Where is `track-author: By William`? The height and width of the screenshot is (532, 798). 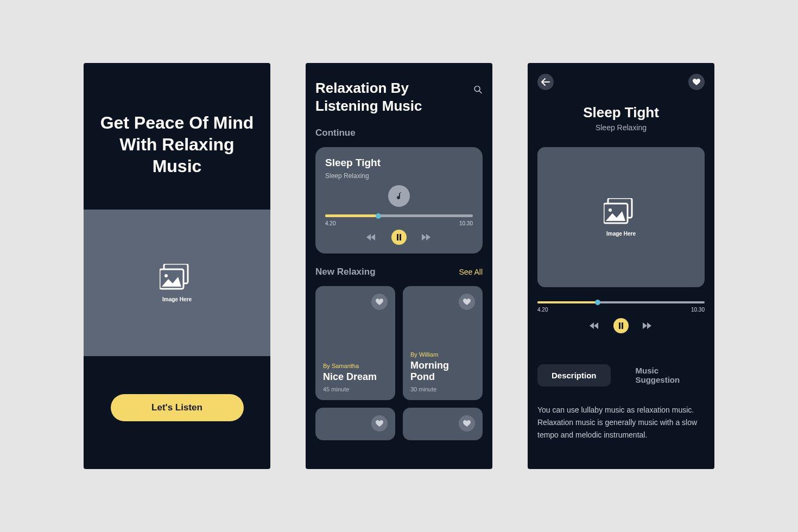 track-author: By William is located at coordinates (443, 354).